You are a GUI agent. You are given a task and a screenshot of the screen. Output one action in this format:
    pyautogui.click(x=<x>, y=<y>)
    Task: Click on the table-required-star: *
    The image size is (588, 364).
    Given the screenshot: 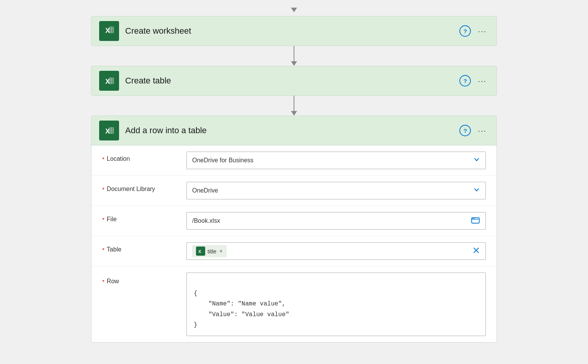 What is the action you would take?
    pyautogui.click(x=103, y=250)
    